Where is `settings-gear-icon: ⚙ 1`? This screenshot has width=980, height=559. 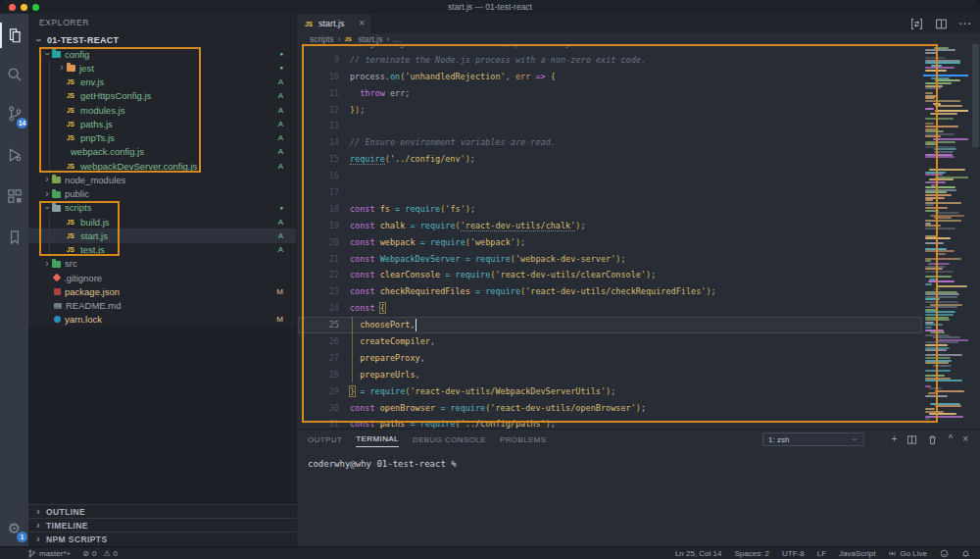
settings-gear-icon: ⚙ 1 is located at coordinates (14, 528).